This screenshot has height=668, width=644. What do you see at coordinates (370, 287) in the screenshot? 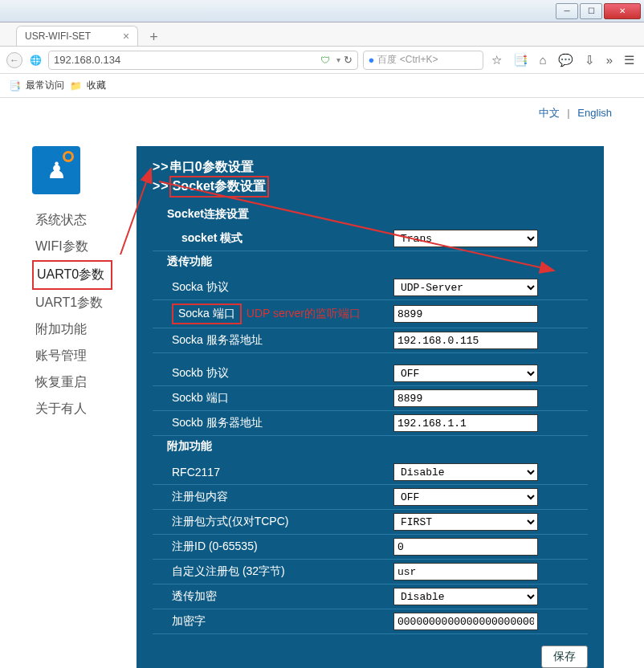
I see `row-socka-proto: Socka 协议 UDP-Server` at bounding box center [370, 287].